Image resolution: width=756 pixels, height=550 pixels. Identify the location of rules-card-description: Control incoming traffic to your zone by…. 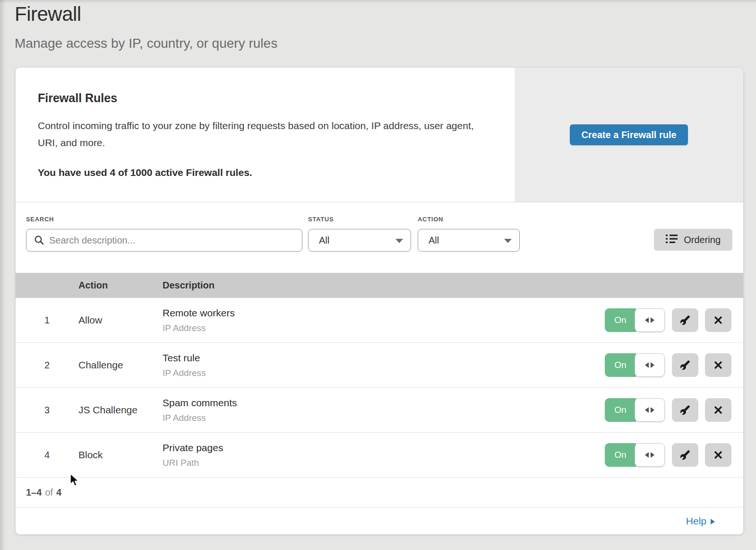
(261, 134).